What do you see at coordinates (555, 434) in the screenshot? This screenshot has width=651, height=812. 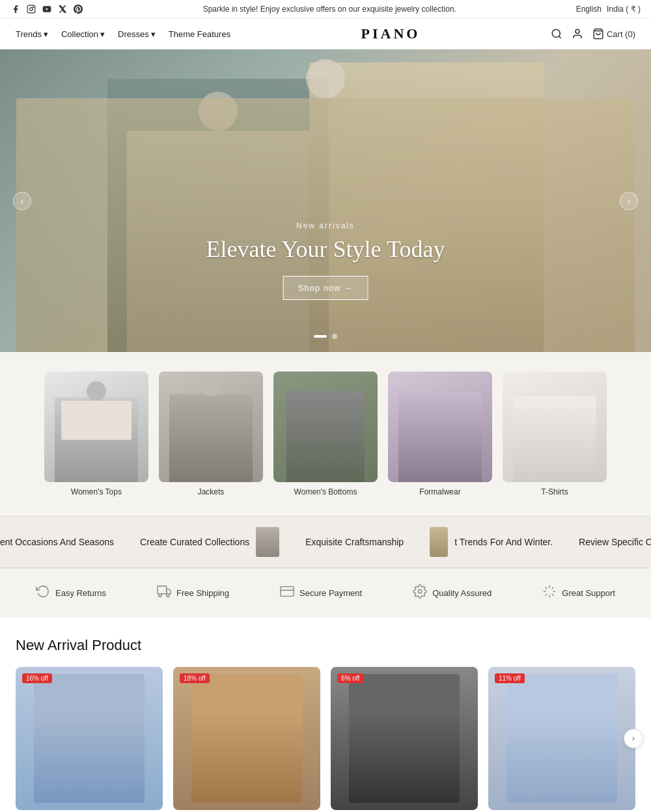 I see `category-tshirts: T-Shirts` at bounding box center [555, 434].